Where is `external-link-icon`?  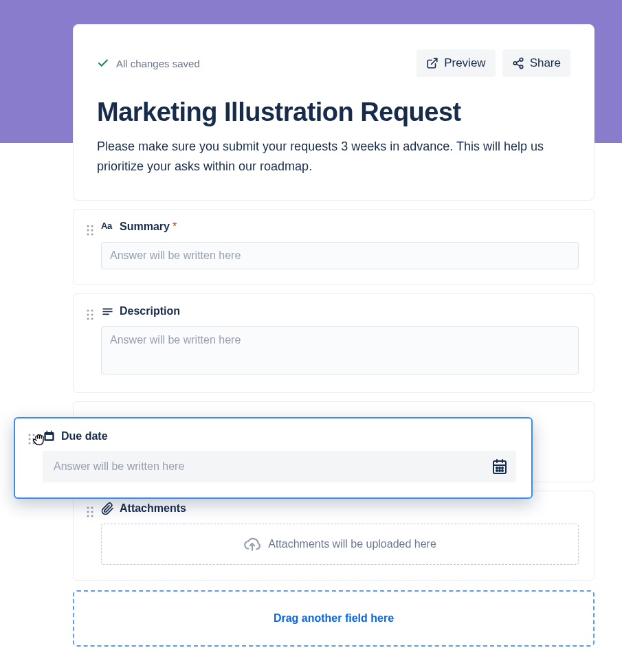 external-link-icon is located at coordinates (432, 63).